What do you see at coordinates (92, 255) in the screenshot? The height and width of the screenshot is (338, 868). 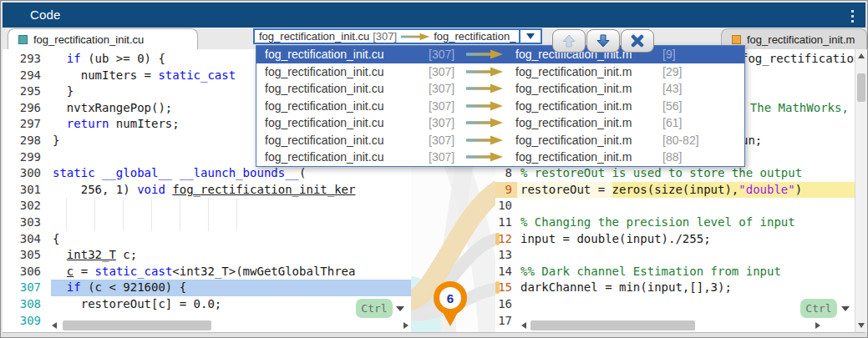 I see `code-link: int32_T` at bounding box center [92, 255].